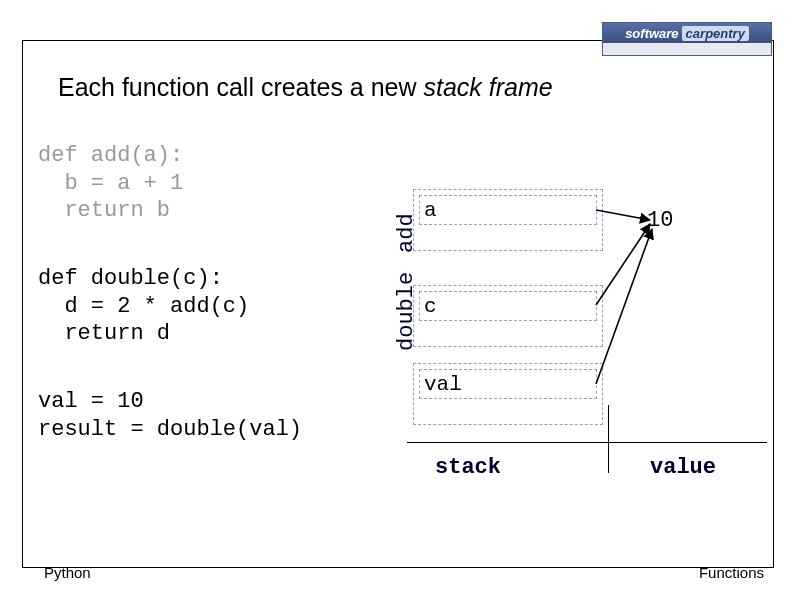 This screenshot has height=595, width=794. What do you see at coordinates (144, 306) in the screenshot?
I see `code-block-double: def double(c): d = 2 * add(c) return d` at bounding box center [144, 306].